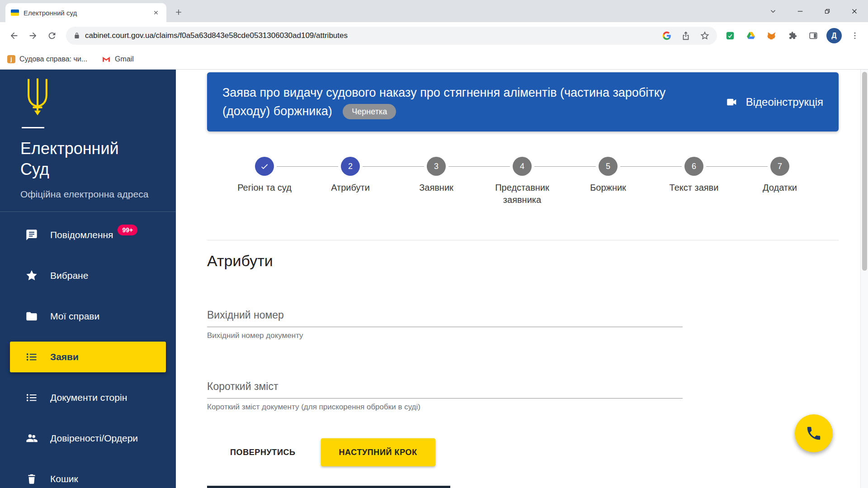 The image size is (868, 488). Describe the element at coordinates (156, 13) in the screenshot. I see `tab-close-icon` at that location.